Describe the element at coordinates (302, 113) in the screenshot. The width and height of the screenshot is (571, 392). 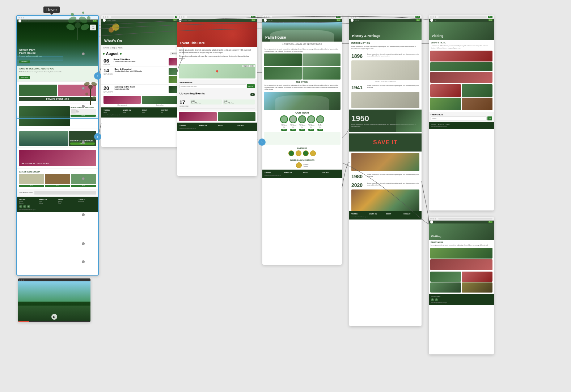
I see `our-team-title: OUR TEAM` at that location.